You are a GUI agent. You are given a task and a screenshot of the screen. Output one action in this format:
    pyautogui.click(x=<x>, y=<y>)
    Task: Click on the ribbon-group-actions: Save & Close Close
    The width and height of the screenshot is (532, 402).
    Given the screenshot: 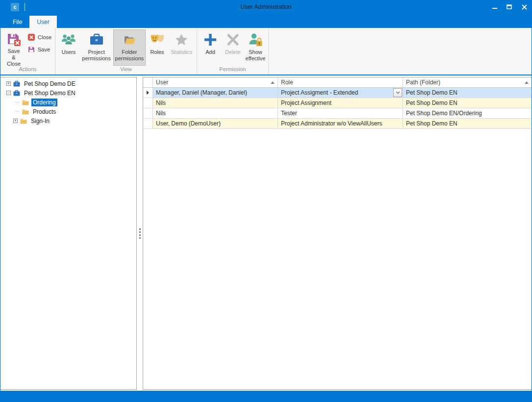 What is the action you would take?
    pyautogui.click(x=28, y=51)
    